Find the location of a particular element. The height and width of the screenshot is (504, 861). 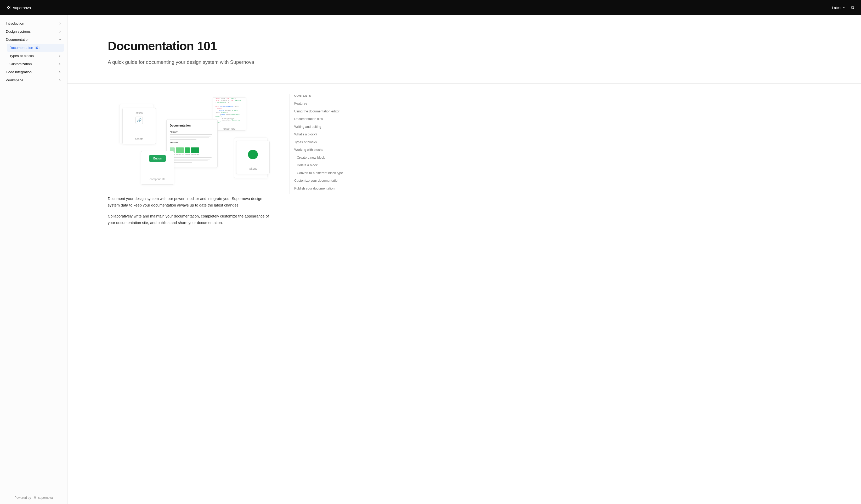

search-button is located at coordinates (853, 8).